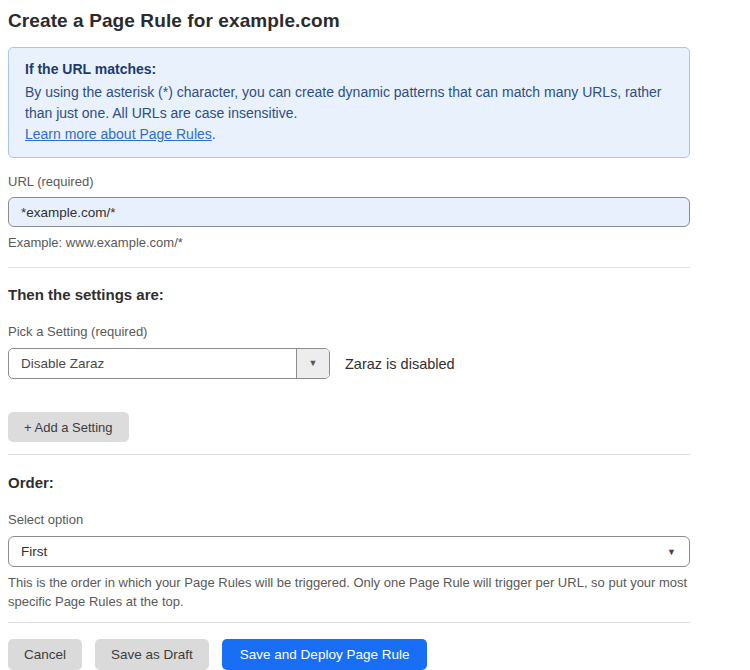 The width and height of the screenshot is (750, 670). I want to click on save-draft-button: Save as Draft, so click(152, 654).